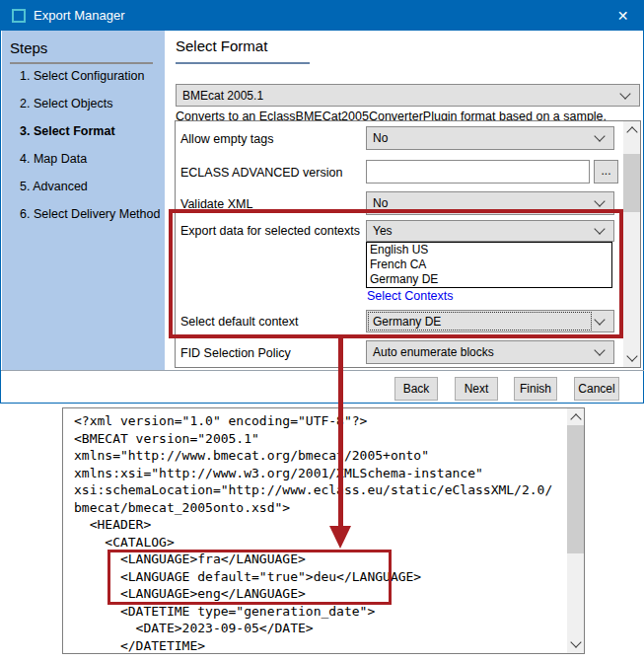  What do you see at coordinates (90, 214) in the screenshot?
I see `sidebar-item-select-delivery-method: 6. Select Delivery Method` at bounding box center [90, 214].